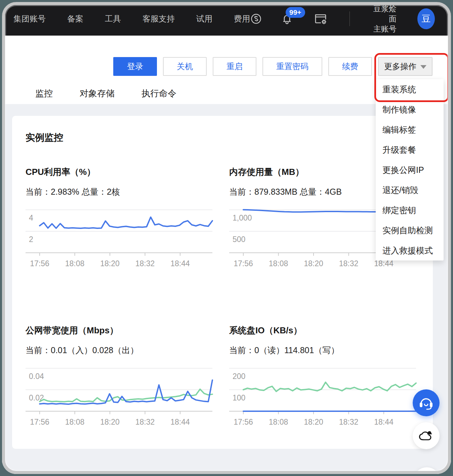  What do you see at coordinates (410, 210) in the screenshot?
I see `menu-item-7: 绑定密钥` at bounding box center [410, 210].